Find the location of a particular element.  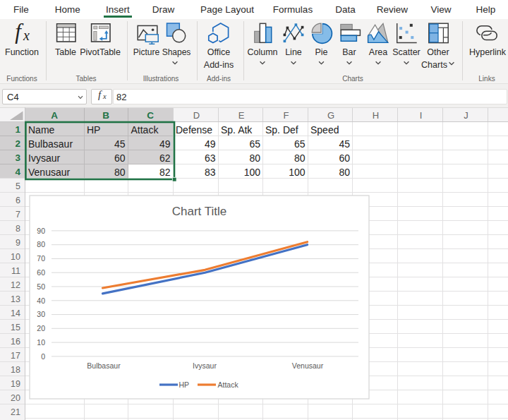

svg-text: 40 is located at coordinates (41, 301).